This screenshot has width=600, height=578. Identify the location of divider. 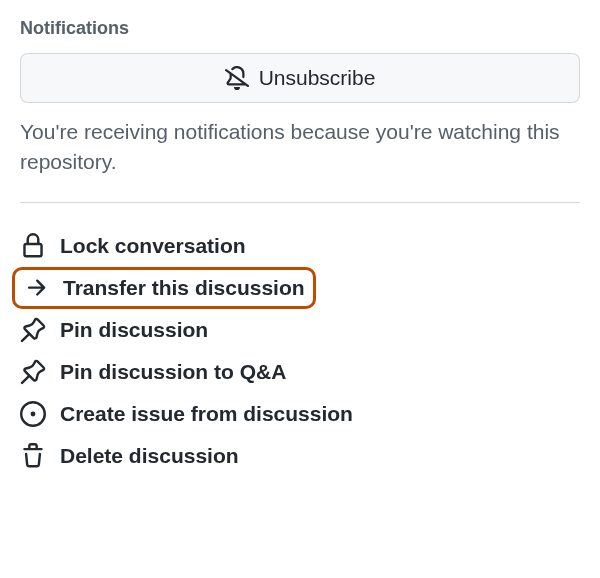
(300, 202).